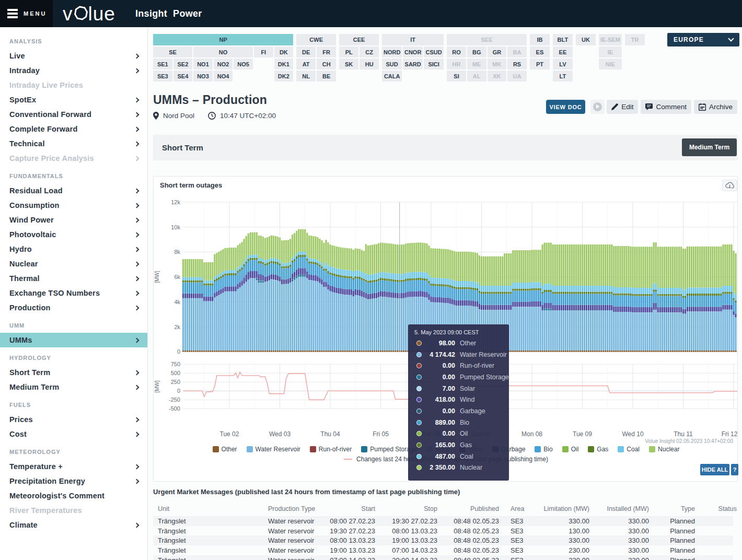 The width and height of the screenshot is (742, 560). Describe the element at coordinates (443, 558) in the screenshot. I see `umm-table-row: TrängsletWater reservoir07:00 14.03.2320…` at that location.